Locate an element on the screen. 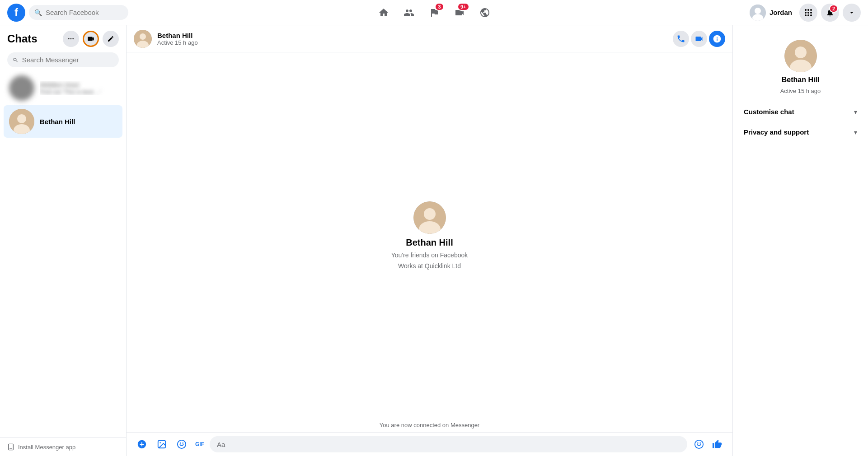 This screenshot has width=868, height=456. grid-menu-button is located at coordinates (808, 13).